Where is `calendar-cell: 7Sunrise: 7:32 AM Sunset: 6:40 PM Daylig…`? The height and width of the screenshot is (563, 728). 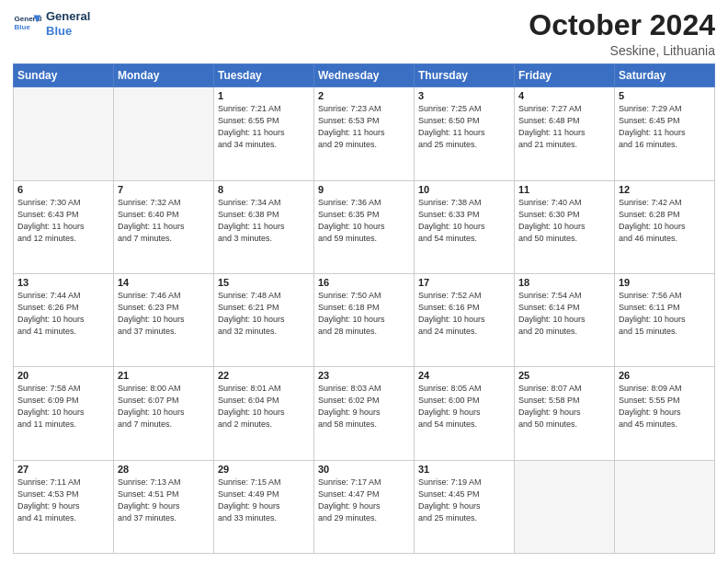 calendar-cell: 7Sunrise: 7:32 AM Sunset: 6:40 PM Daylig… is located at coordinates (164, 226).